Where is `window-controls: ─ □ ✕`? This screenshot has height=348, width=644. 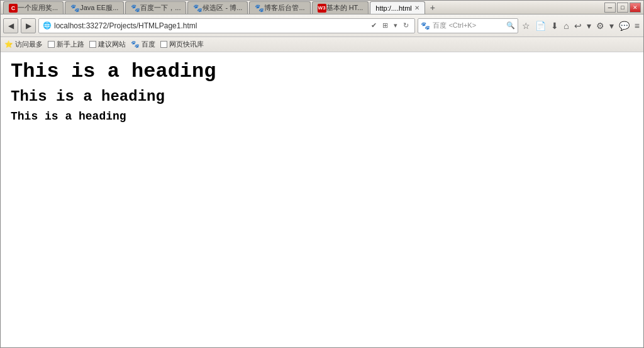
window-controls: ─ □ ✕ is located at coordinates (623, 8).